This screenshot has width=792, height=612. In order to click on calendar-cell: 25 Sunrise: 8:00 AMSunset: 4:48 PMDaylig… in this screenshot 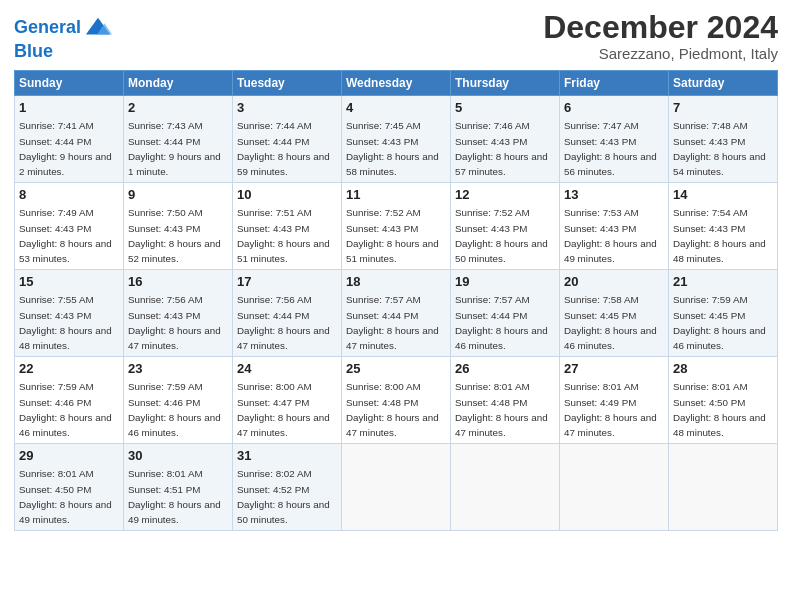, I will do `click(396, 400)`.